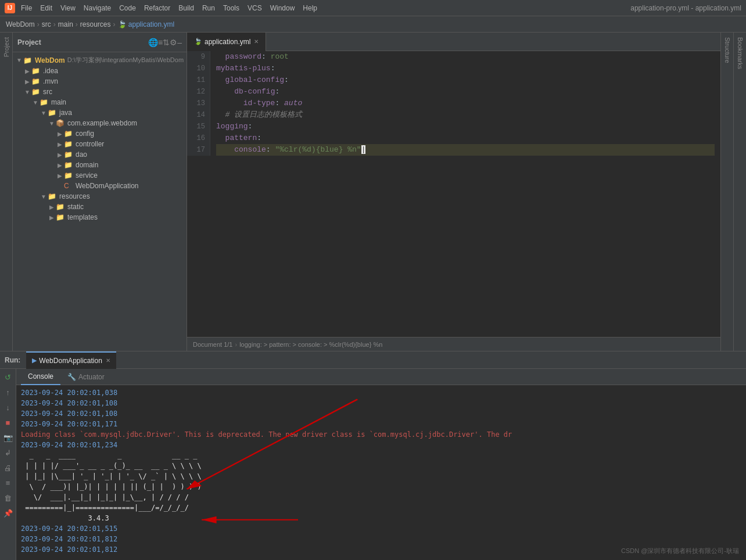  What do you see at coordinates (740, 53) in the screenshot?
I see `bookmarks-tab: Bookmarks` at bounding box center [740, 53].